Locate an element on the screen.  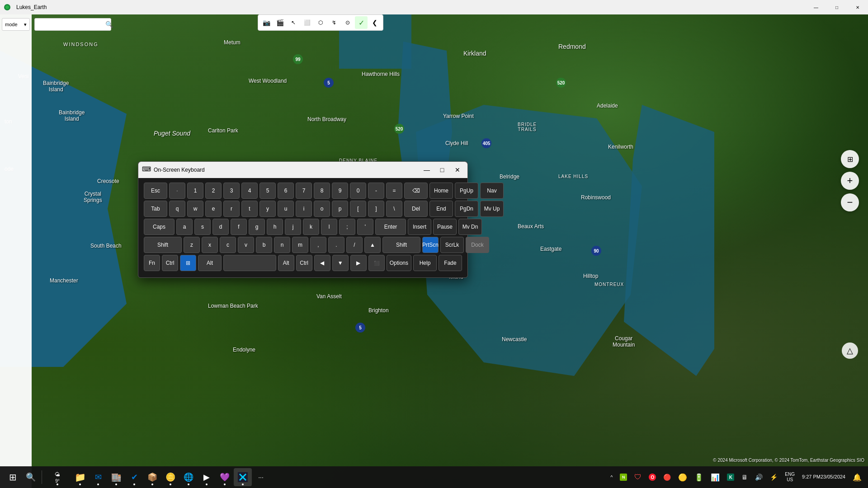
key-enter: Enter is located at coordinates (391, 227).